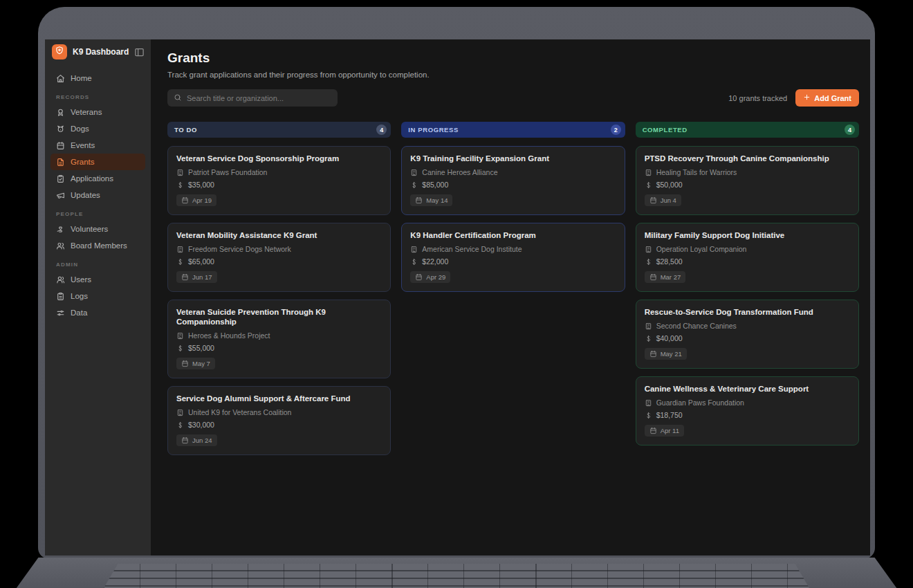 Image resolution: width=913 pixels, height=588 pixels. Describe the element at coordinates (178, 98) in the screenshot. I see `search-icon` at that location.